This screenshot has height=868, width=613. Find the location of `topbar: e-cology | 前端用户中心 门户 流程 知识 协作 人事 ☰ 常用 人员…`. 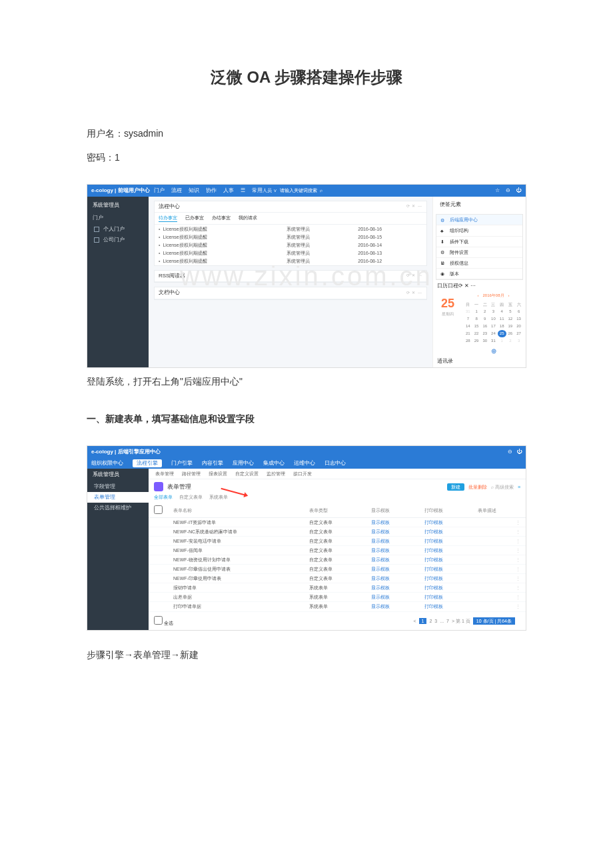

topbar: e-cology | 前端用户中心 门户 流程 知识 协作 人事 ☰ 常用 人员… is located at coordinates (306, 191).